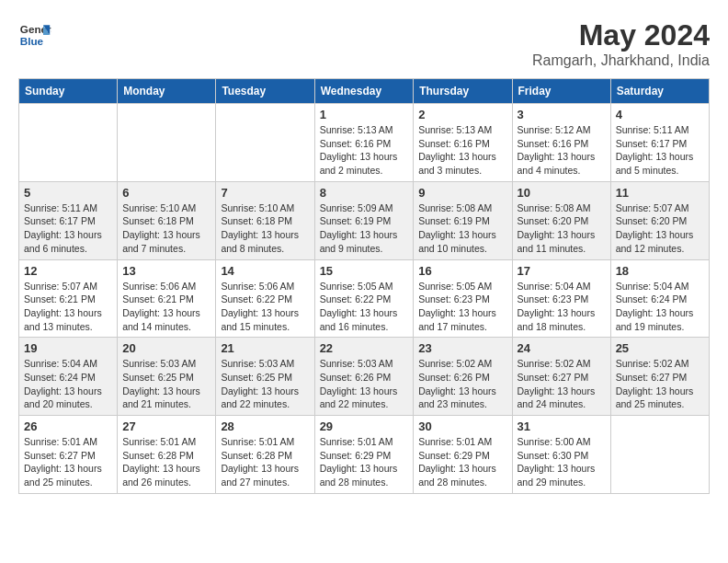  Describe the element at coordinates (660, 193) in the screenshot. I see `day-number: 11` at that location.